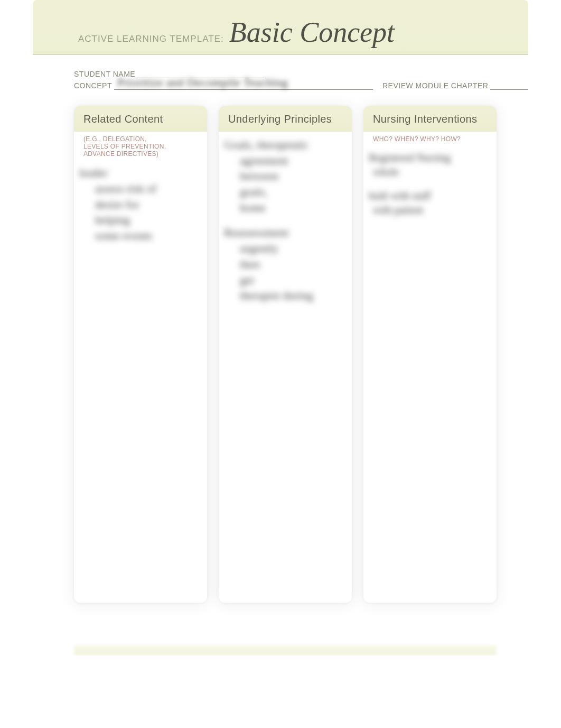  I want to click on review-chapter-line, so click(509, 86).